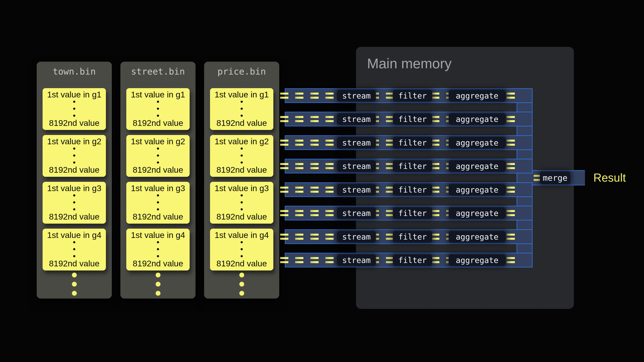  I want to click on merge-stage-chip: merge, so click(555, 178).